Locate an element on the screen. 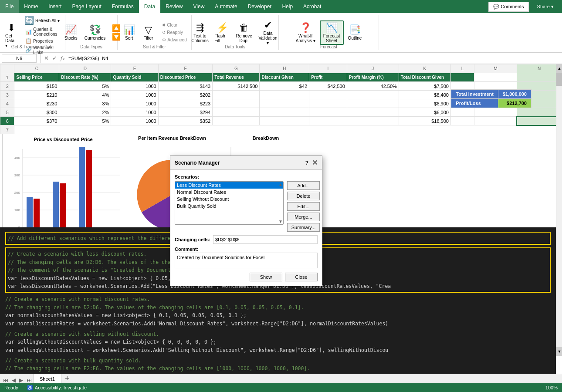 The width and height of the screenshot is (562, 392). filter-button: ▽ Filter is located at coordinates (148, 32).